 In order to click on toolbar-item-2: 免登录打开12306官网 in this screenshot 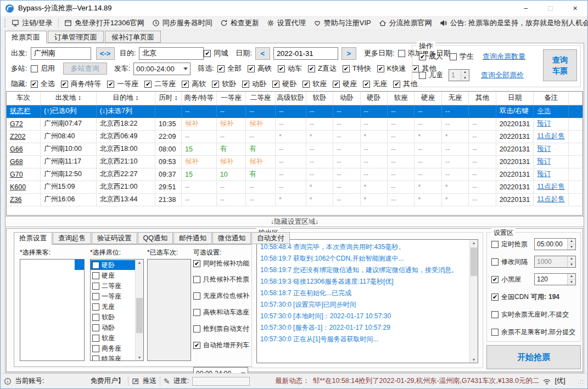, I will do `click(104, 23)`.